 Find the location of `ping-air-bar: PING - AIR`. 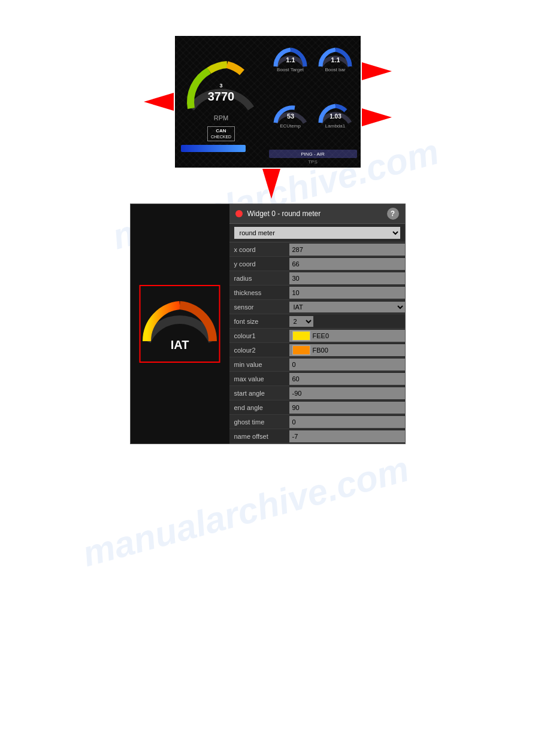

ping-air-bar: PING - AIR is located at coordinates (313, 154).